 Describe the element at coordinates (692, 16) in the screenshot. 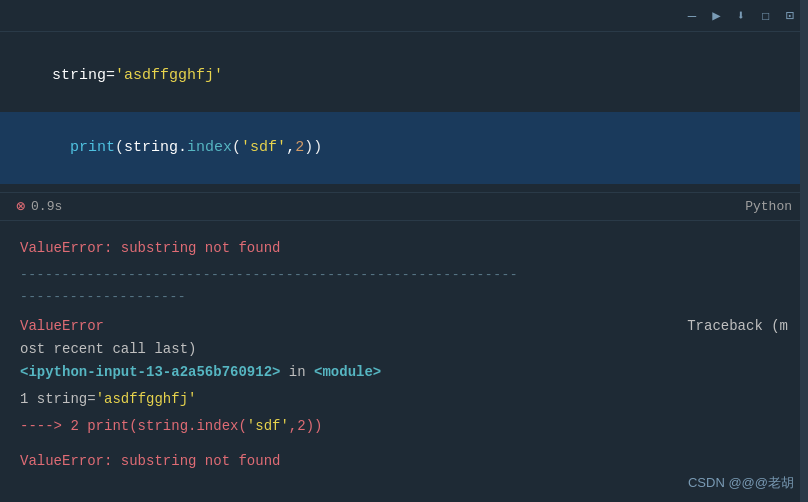

I see `toolbar-icon-minus: —` at that location.